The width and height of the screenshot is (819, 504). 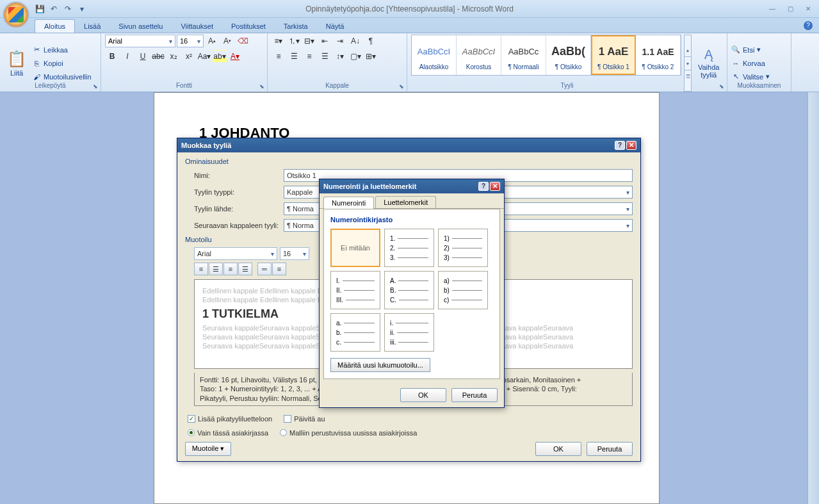 I want to click on m-align-justify: ☰, so click(x=245, y=269).